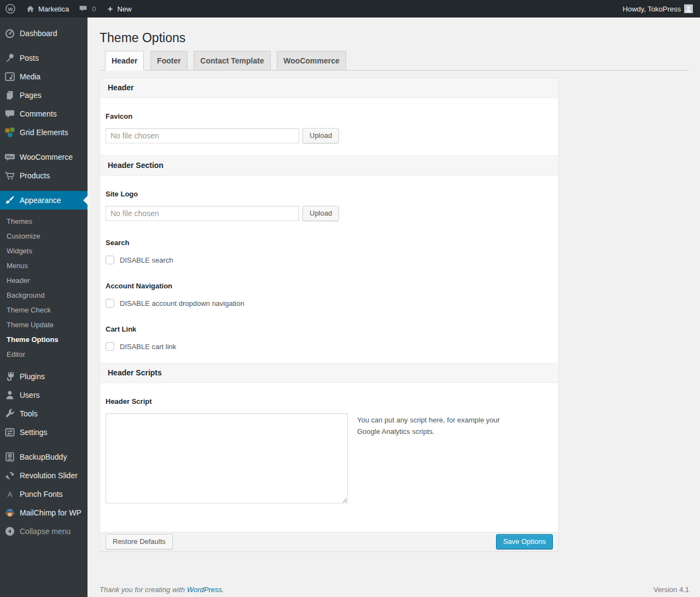 The image size is (700, 597). What do you see at coordinates (205, 590) in the screenshot?
I see `wordpress-link: WordPress` at bounding box center [205, 590].